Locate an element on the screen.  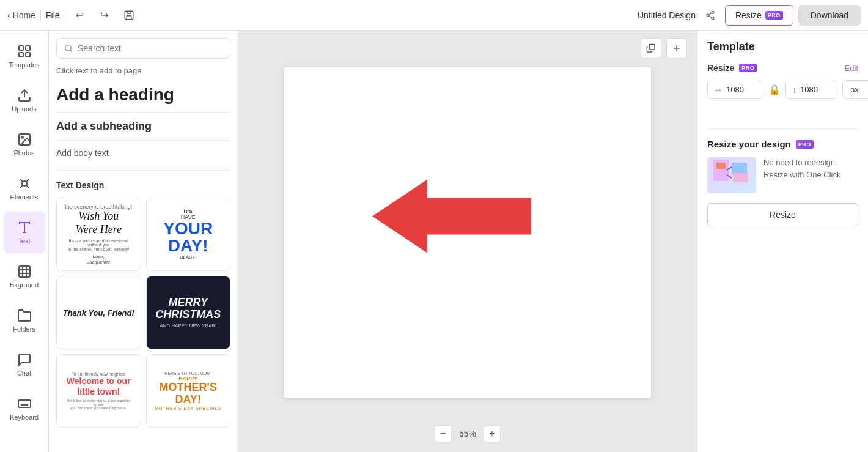
resize-button: Resize PRO is located at coordinates (759, 15).